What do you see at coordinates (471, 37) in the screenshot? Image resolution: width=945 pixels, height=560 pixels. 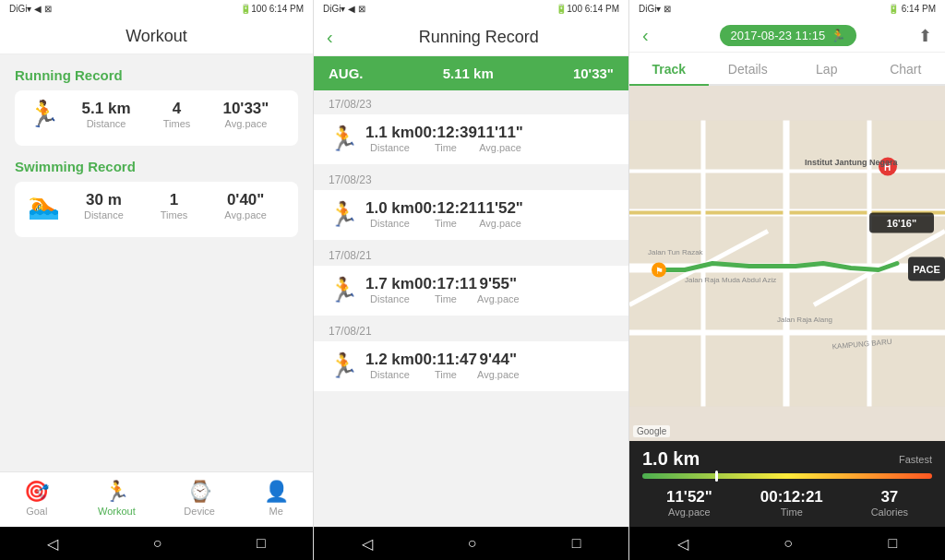 I see `running-title-bar: ‹ Running Record` at bounding box center [471, 37].